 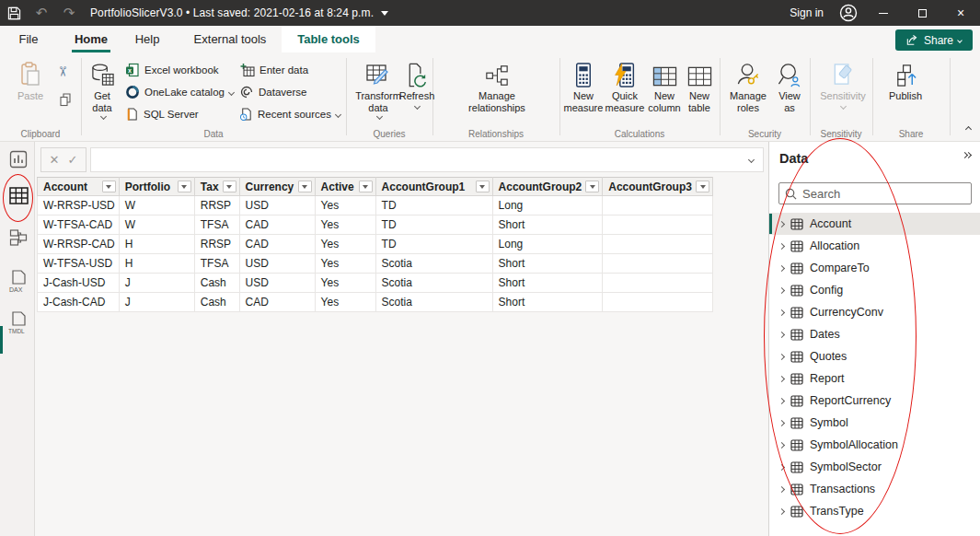 I want to click on manage-roles-button: Manage roles, so click(x=748, y=87).